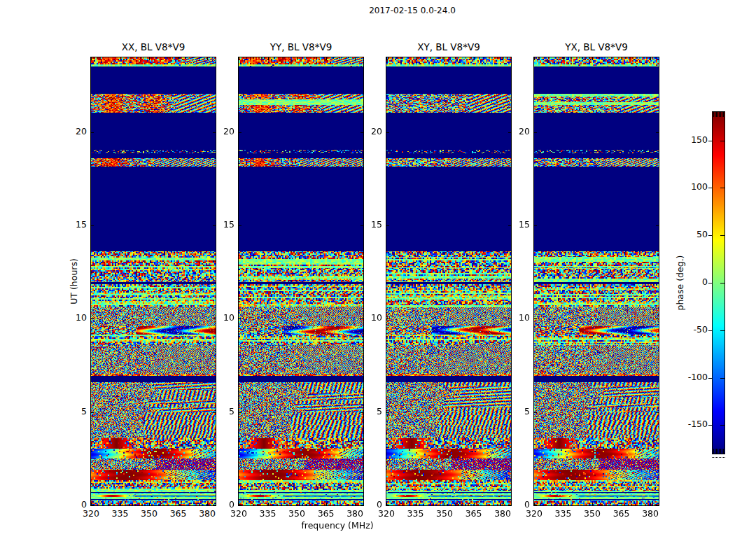 This screenshot has height=560, width=735. I want to click on heatmap-panel-yx, so click(596, 281).